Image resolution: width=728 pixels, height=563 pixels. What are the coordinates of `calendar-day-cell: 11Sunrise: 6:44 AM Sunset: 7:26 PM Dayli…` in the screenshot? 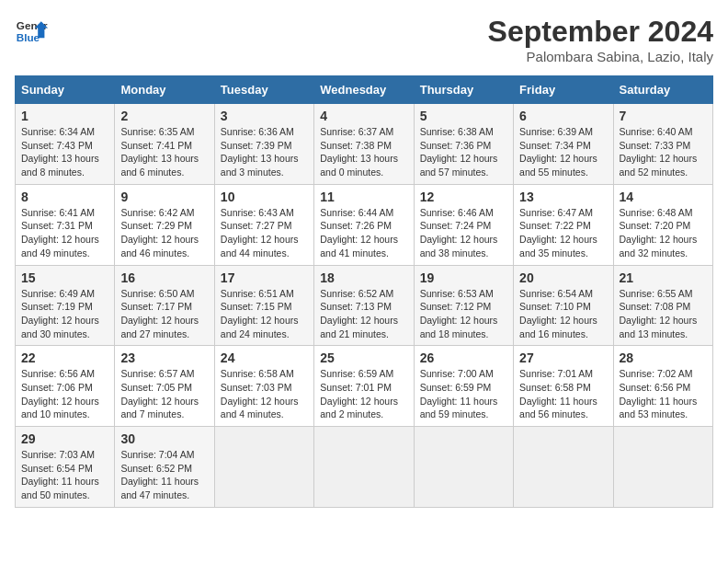 It's located at (364, 224).